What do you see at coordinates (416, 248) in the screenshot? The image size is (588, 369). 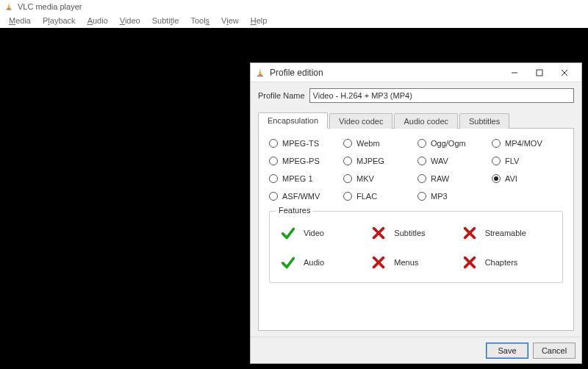 I see `features-grid: VideoSubtitlesStreamableAudioMenusChapte…` at bounding box center [416, 248].